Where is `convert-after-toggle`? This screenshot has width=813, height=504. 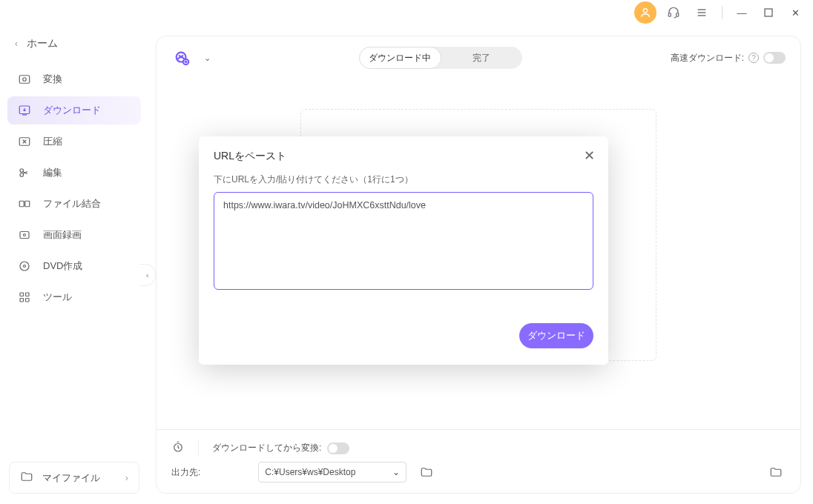 convert-after-toggle is located at coordinates (338, 448).